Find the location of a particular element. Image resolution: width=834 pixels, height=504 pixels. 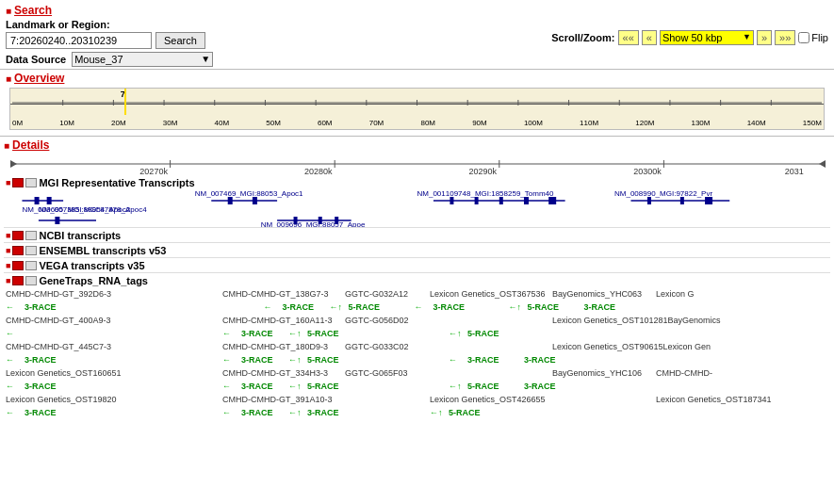

gt-race-4c: 5-RACE is located at coordinates (378, 386).